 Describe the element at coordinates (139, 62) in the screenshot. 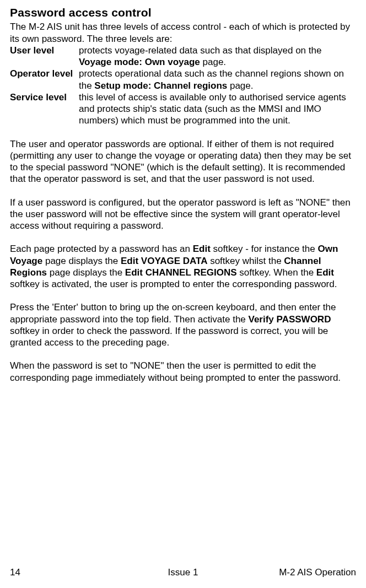

I see `bold-text: Voyage mode: Own voyage` at that location.